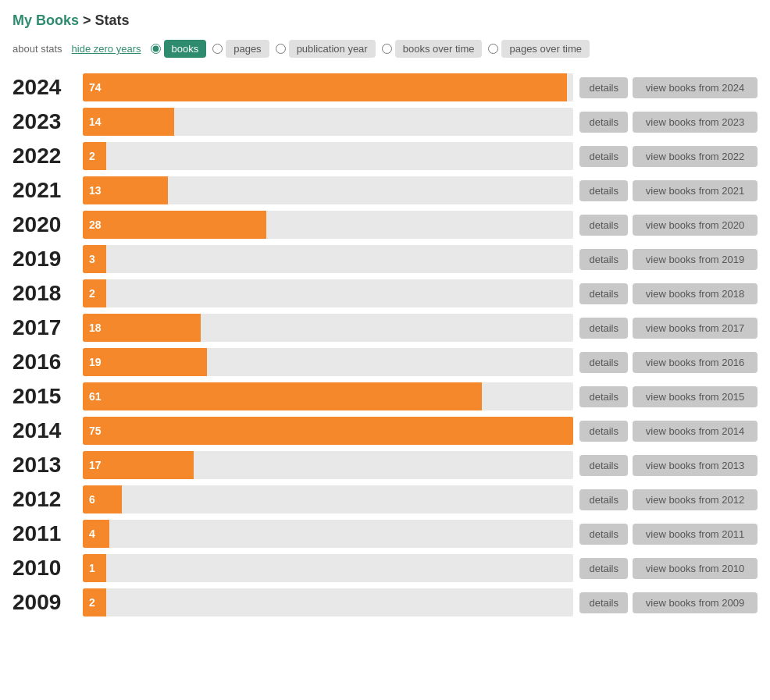  Describe the element at coordinates (695, 328) in the screenshot. I see `view-button-2017: view books from 2017` at that location.